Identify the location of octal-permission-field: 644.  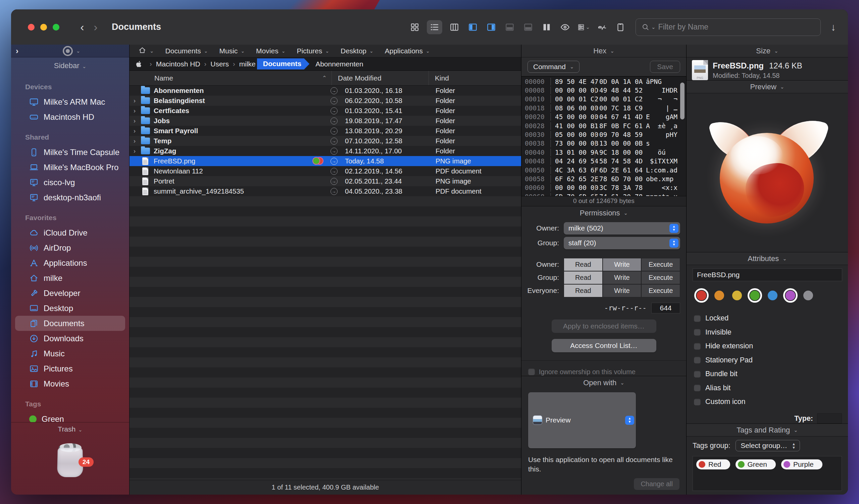
(666, 308).